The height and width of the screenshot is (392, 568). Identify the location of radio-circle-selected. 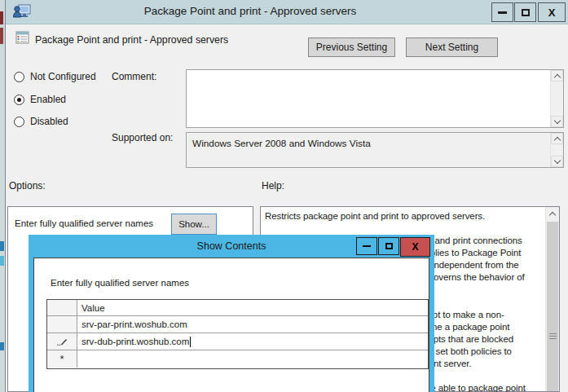
(20, 99).